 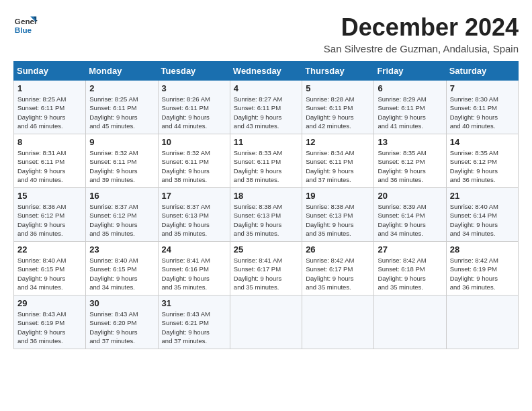 I want to click on table-cell: 7Sunrise: 8:30 AM Sunset: 6:11 PM Daylig…, so click(x=482, y=107).